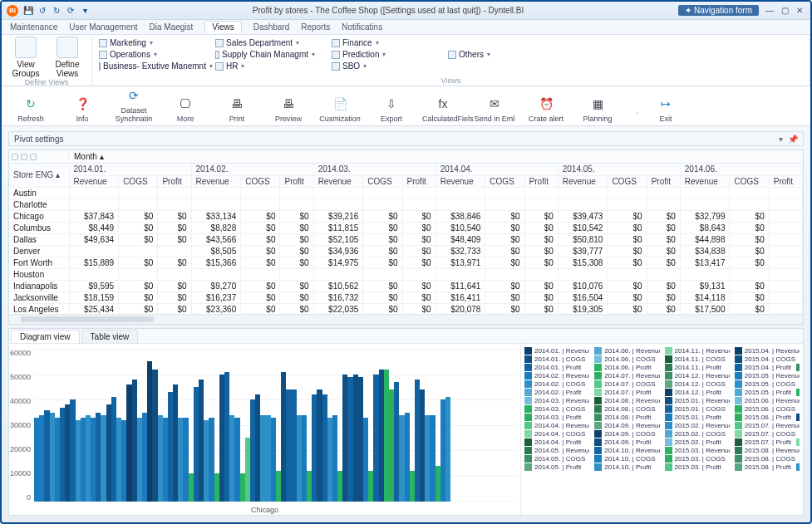 Image resolution: width=812 pixels, height=524 pixels. Describe the element at coordinates (87, 319) in the screenshot. I see `scrollbar-thumb` at that location.